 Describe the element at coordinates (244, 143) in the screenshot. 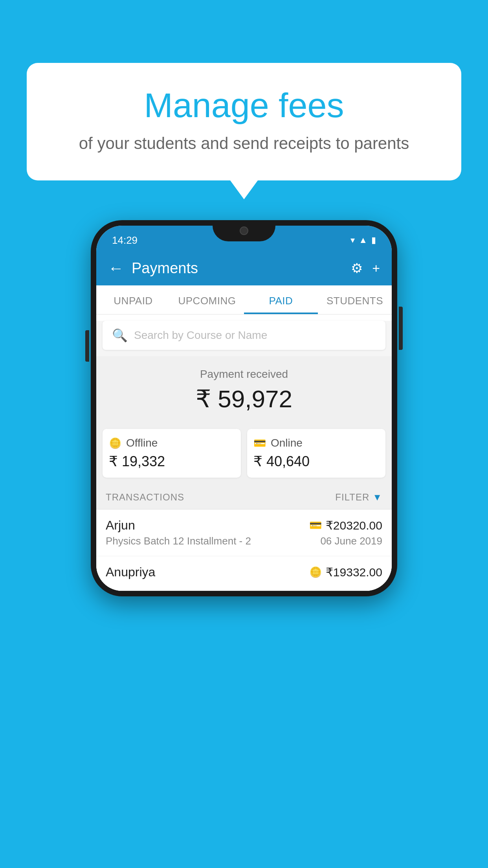

I see `bubble-subtitle: of your students and send receipts to pa…` at that location.